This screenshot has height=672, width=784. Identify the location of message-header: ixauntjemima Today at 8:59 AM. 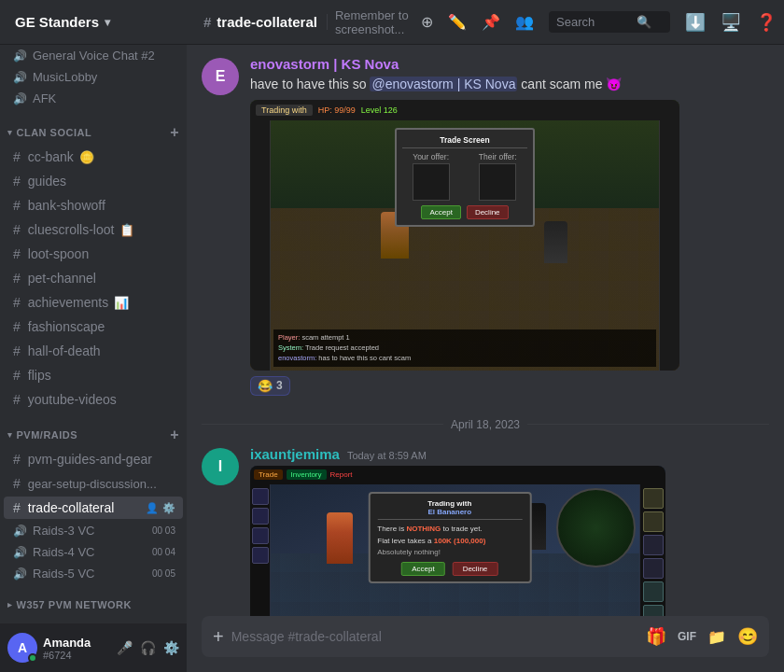
(510, 454).